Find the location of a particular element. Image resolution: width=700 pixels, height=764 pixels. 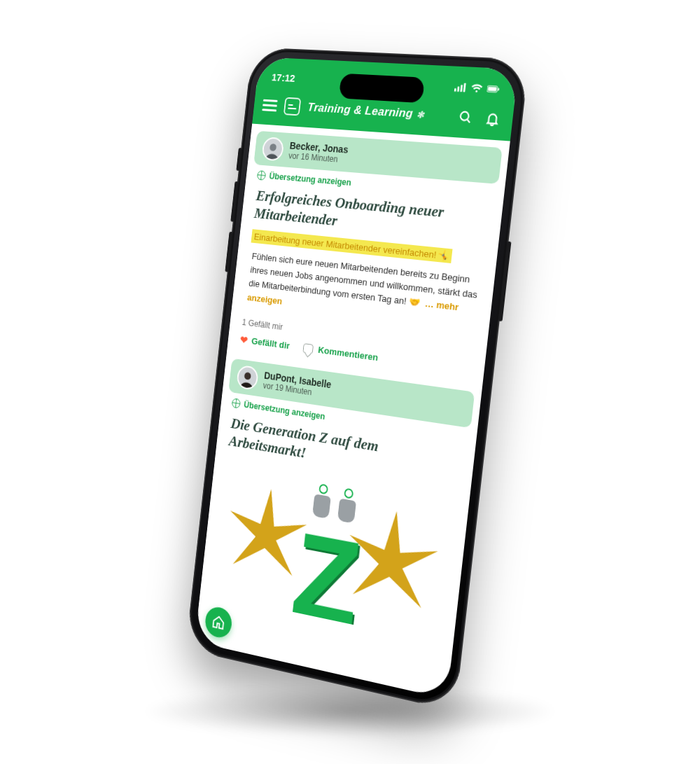

volume-down-button is located at coordinates (228, 251).